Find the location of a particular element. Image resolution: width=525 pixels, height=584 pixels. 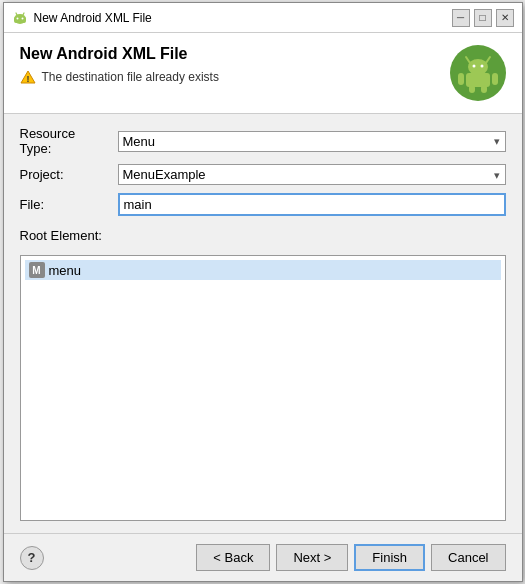

footer: ? < Back Next > Finish Cancel is located at coordinates (263, 557).